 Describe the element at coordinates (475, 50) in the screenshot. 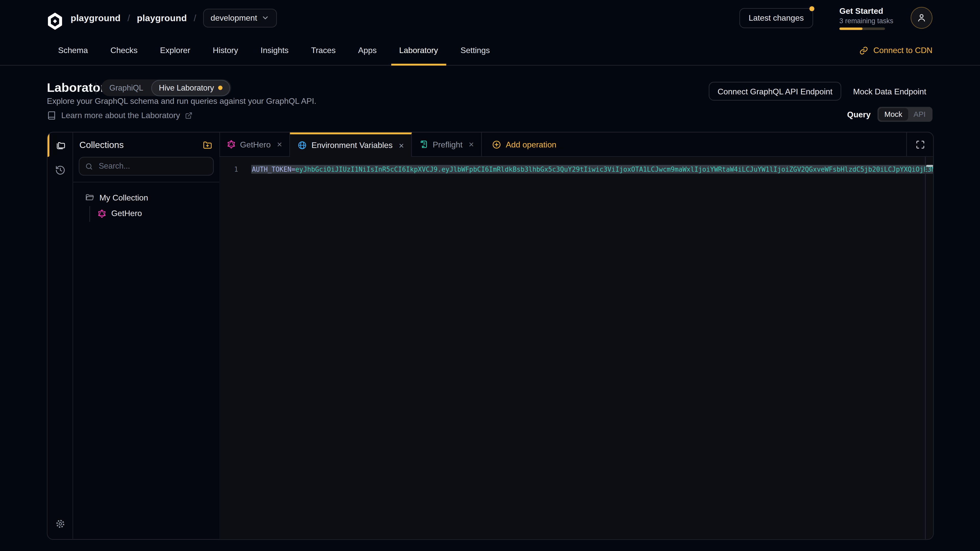

I see `nav-item-settings: Settings` at that location.